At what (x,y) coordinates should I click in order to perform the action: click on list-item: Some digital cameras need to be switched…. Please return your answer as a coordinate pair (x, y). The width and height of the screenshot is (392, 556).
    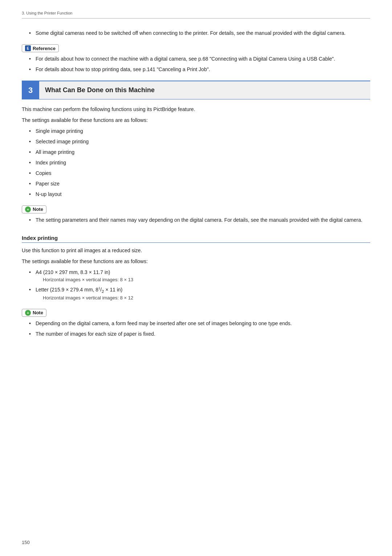
    Looking at the image, I should click on (200, 33).